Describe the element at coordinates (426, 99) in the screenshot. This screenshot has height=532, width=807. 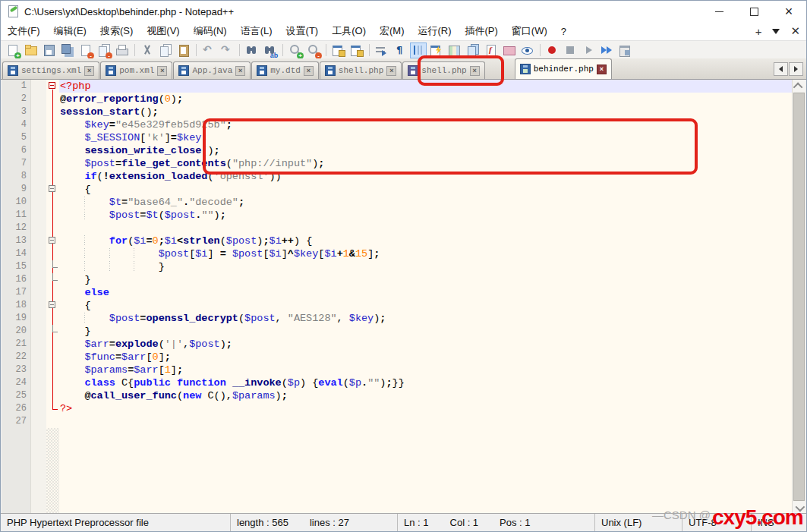
I see `code-text: @error_reporting(0);` at that location.